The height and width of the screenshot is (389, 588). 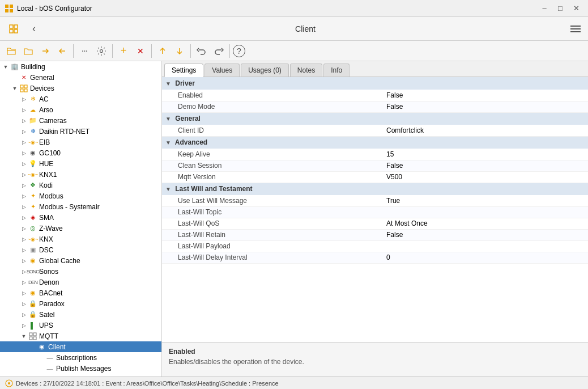 What do you see at coordinates (11, 51) in the screenshot?
I see `open-folder-icon` at bounding box center [11, 51].